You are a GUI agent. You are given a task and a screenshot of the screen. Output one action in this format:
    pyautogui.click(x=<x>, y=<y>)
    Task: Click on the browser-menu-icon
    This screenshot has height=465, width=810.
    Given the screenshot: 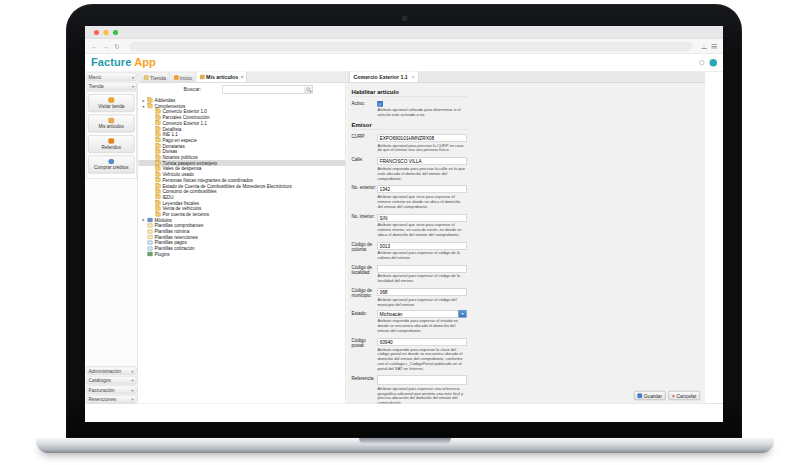 What is the action you would take?
    pyautogui.click(x=715, y=46)
    